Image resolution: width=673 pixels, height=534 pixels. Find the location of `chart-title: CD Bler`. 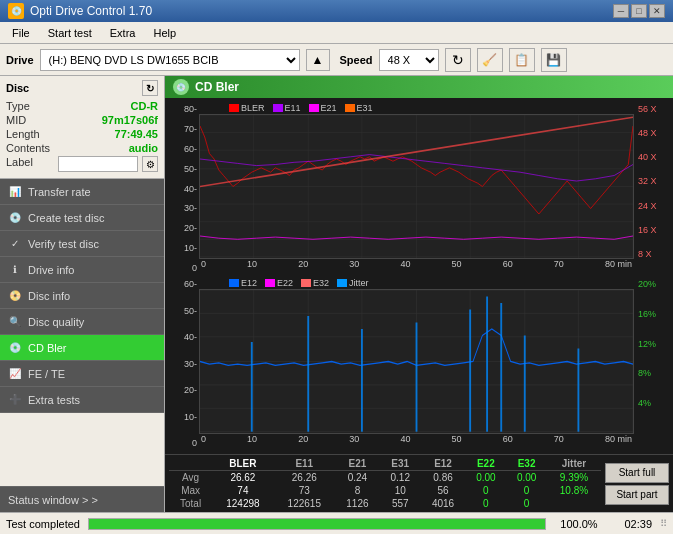

chart-title: CD Bler is located at coordinates (217, 87).